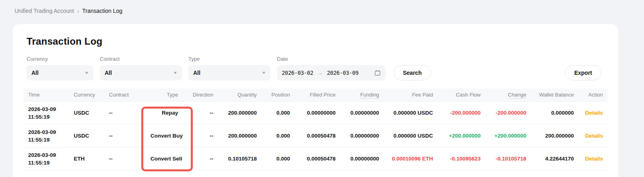  What do you see at coordinates (316, 35) in the screenshot?
I see `page-title: Transaction Log` at bounding box center [316, 35].